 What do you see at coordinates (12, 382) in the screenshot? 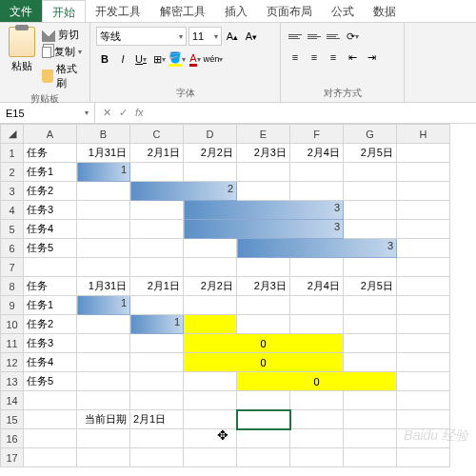
I see `row-13: 13` at bounding box center [12, 382].